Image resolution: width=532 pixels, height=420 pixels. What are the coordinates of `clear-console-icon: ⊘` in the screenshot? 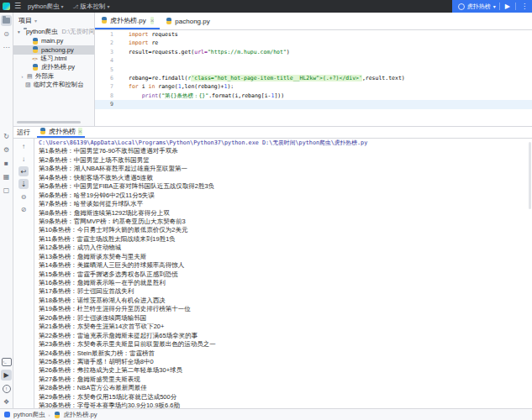 It's located at (24, 209).